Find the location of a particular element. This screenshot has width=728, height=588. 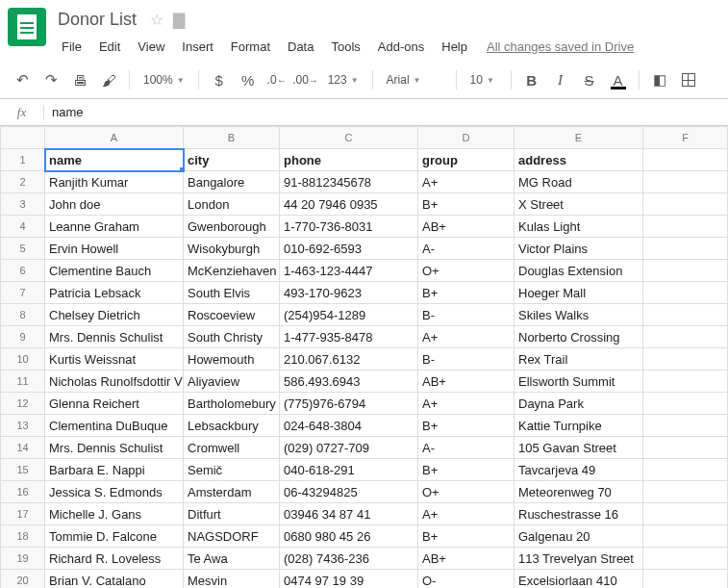

cell: South Elvis is located at coordinates (232, 293).